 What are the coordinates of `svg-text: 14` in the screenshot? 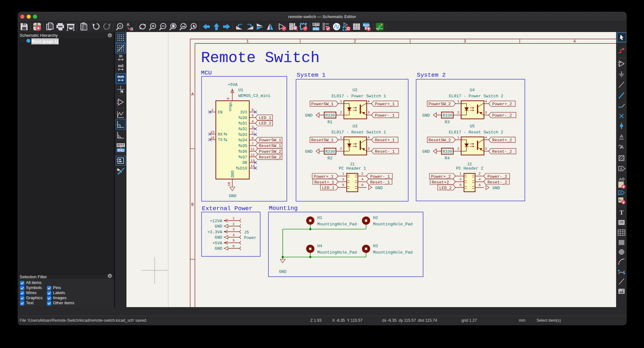 It's located at (253, 166).